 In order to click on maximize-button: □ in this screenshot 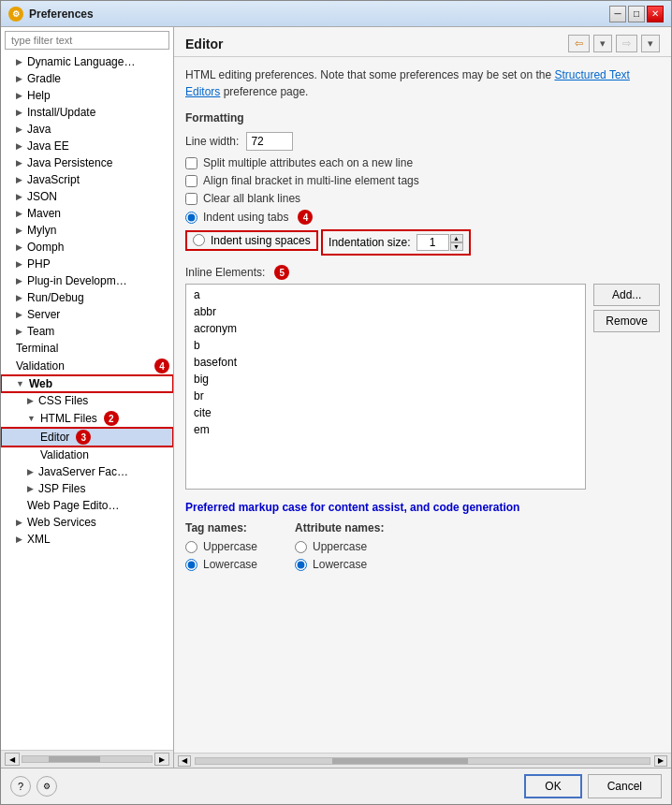, I will do `click(636, 14)`.